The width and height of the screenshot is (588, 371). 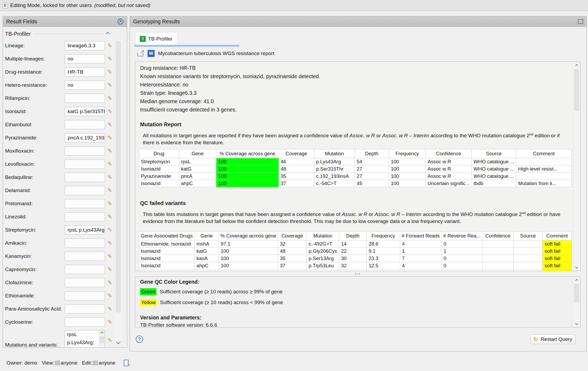 What do you see at coordinates (355, 265) in the screenshot?
I see `table-row: IsoniazidahpC10037p.Trp53Leu3212.540soft…` at bounding box center [355, 265].